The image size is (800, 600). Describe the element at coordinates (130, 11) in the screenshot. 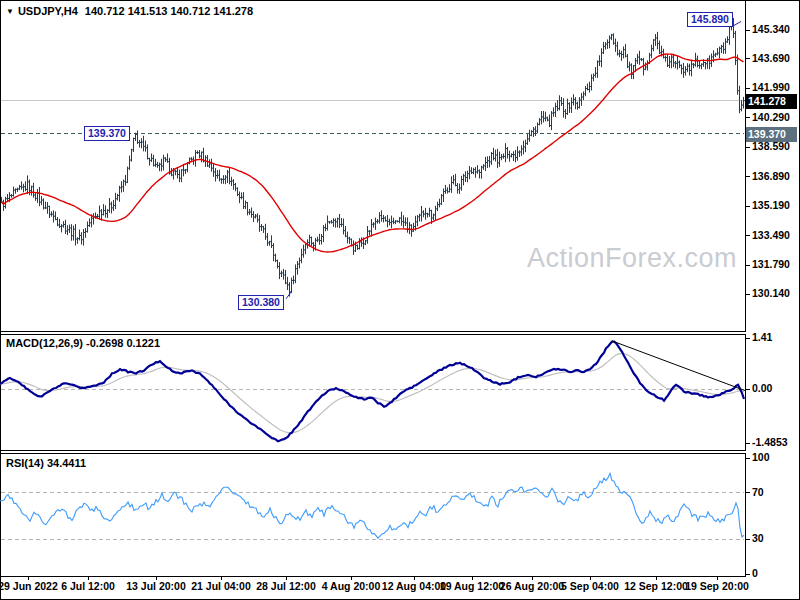

I see `symbol-header: ▼USDJPY,H4140.712 141.513 140.712 141.27…` at that location.